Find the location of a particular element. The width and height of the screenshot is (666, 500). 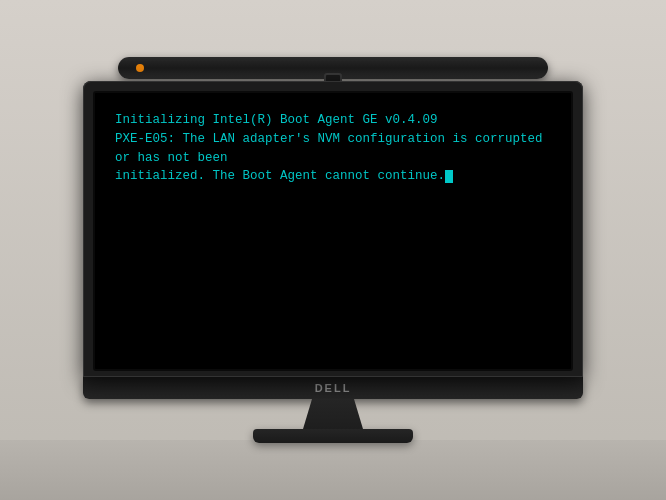

monitor-stand-base is located at coordinates (333, 436).